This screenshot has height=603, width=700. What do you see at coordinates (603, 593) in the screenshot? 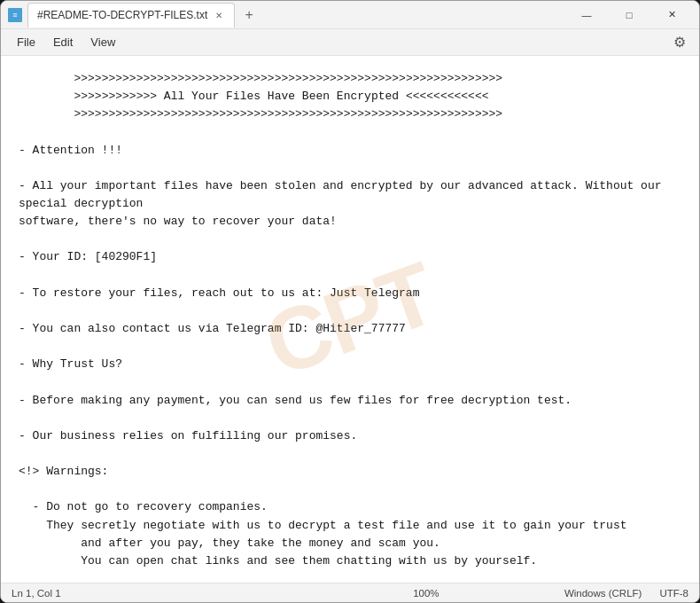
I see `line-ending: Windows (CRLF)` at bounding box center [603, 593].